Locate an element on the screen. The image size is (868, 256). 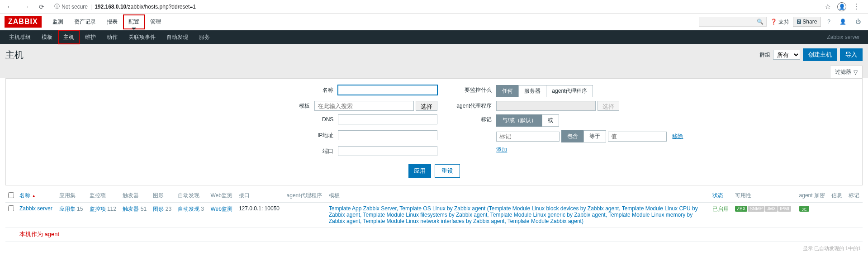
template-select-button: 选择 is located at coordinates (427, 106).